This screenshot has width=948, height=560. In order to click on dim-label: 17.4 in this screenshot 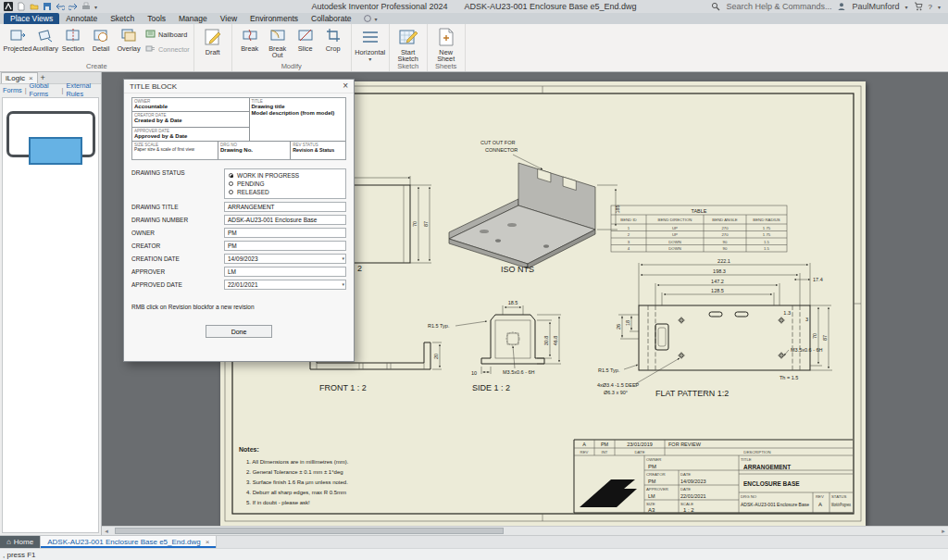, I will do `click(818, 280)`.